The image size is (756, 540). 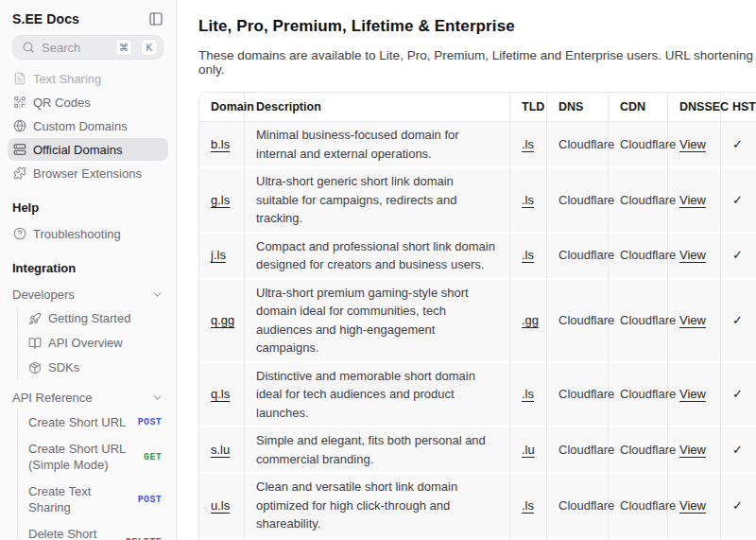 I want to click on domain-link: q.gg, so click(x=223, y=320).